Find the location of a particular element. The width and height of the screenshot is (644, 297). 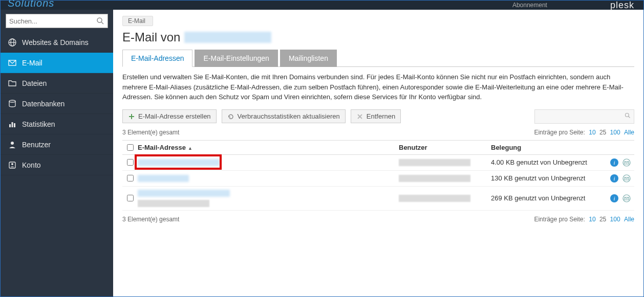

mail-icon is located at coordinates (12, 63).